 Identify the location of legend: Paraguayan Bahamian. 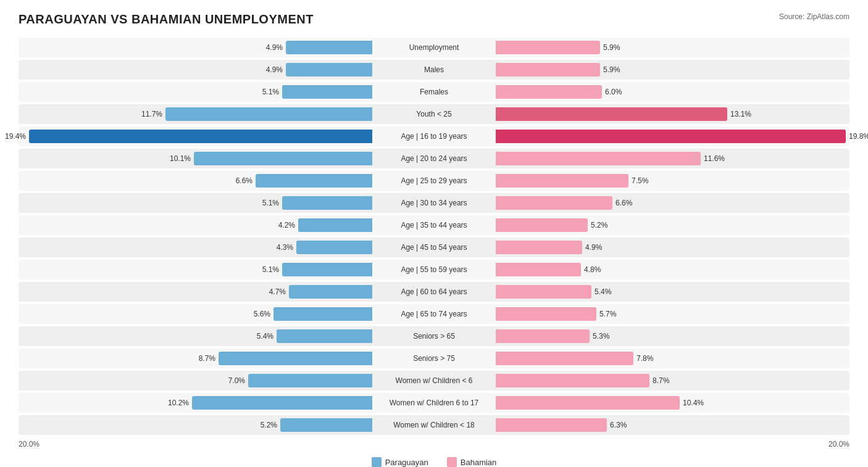
(434, 462).